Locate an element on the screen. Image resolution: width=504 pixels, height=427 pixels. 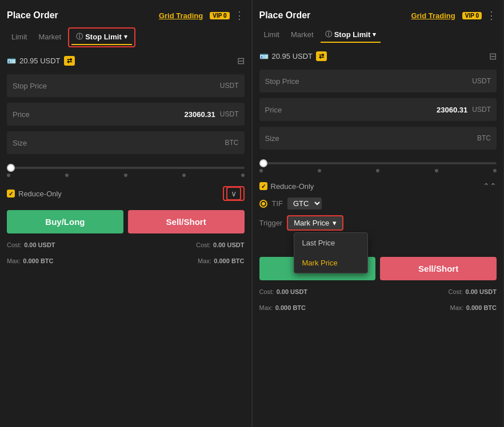
left-max-sell: Max: 0.000 BTC is located at coordinates (221, 260).